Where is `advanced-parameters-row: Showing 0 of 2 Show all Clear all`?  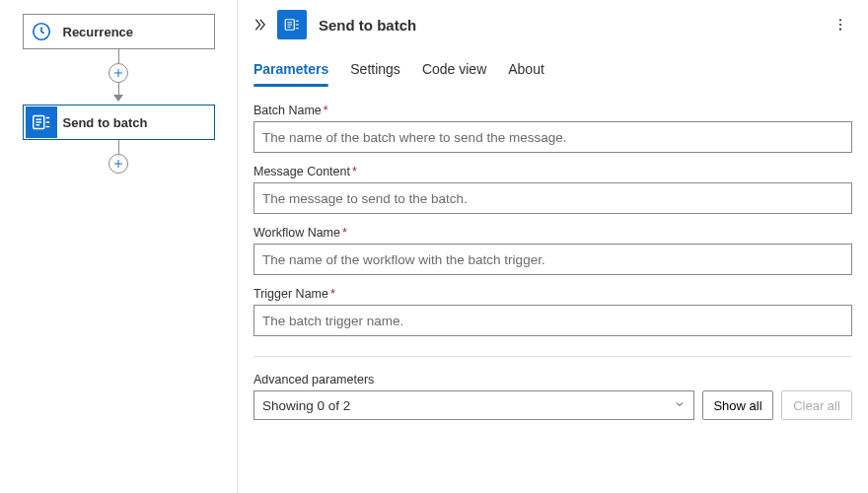
advanced-parameters-row: Showing 0 of 2 Show all Clear all is located at coordinates (552, 405).